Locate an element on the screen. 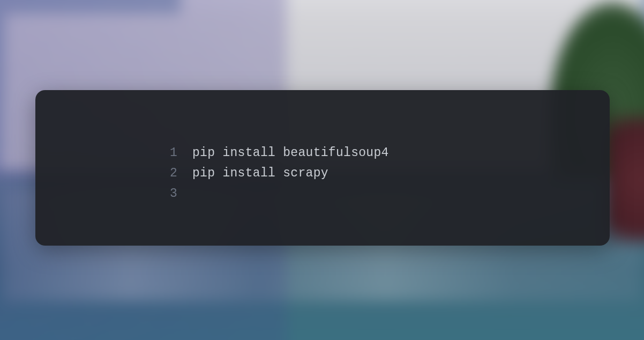 The image size is (644, 340). code-line: 3 is located at coordinates (386, 194).